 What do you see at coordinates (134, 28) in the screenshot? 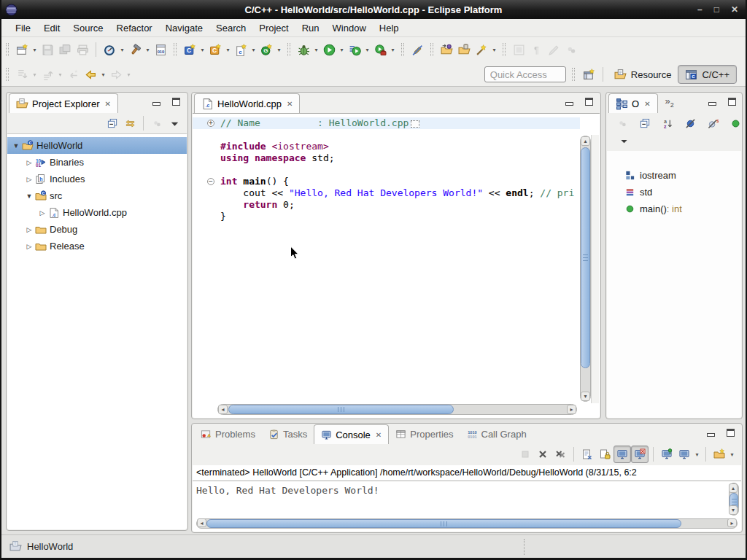
I see `menu-refactor: Refactor` at bounding box center [134, 28].